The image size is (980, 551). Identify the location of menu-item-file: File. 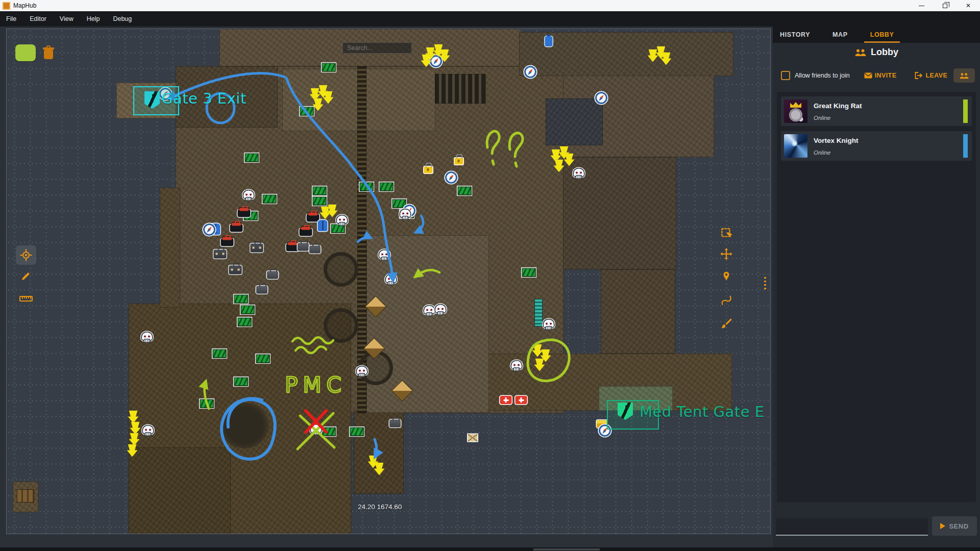
(11, 19).